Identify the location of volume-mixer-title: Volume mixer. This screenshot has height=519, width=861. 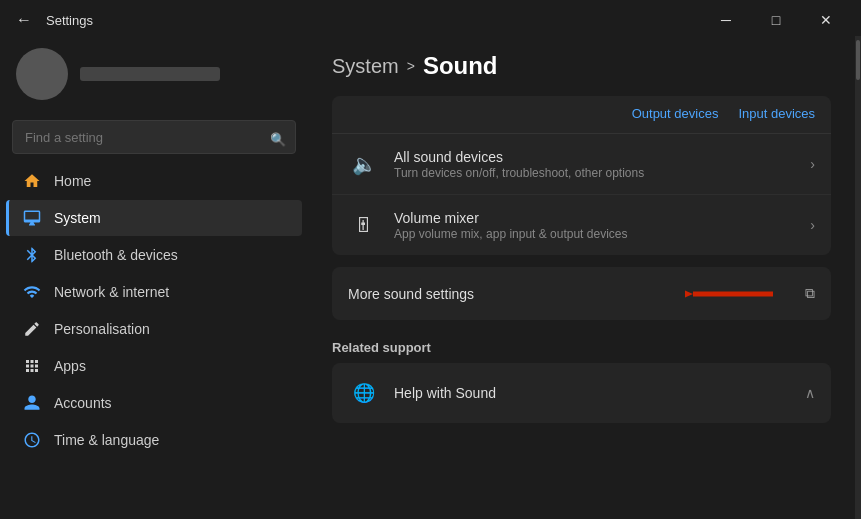
(510, 218).